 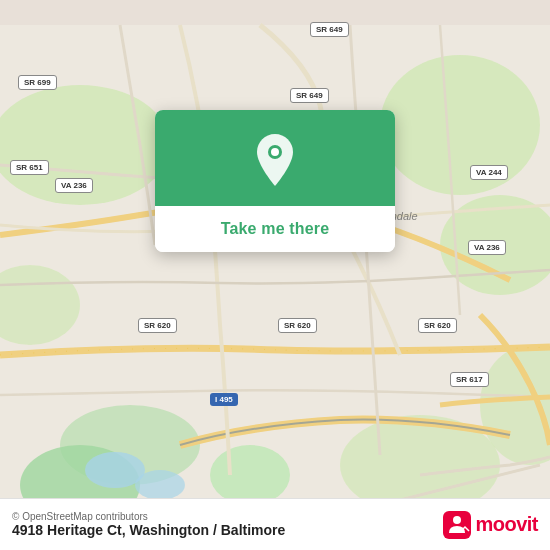 What do you see at coordinates (224, 400) in the screenshot?
I see `badge-i495: I 495` at bounding box center [224, 400].